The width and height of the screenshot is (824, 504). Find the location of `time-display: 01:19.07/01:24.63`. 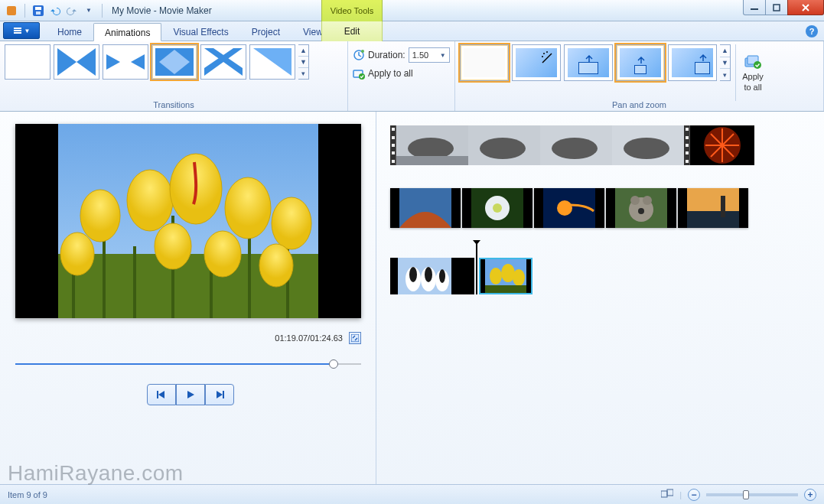

time-display: 01:19.07/01:24.63 is located at coordinates (309, 338).